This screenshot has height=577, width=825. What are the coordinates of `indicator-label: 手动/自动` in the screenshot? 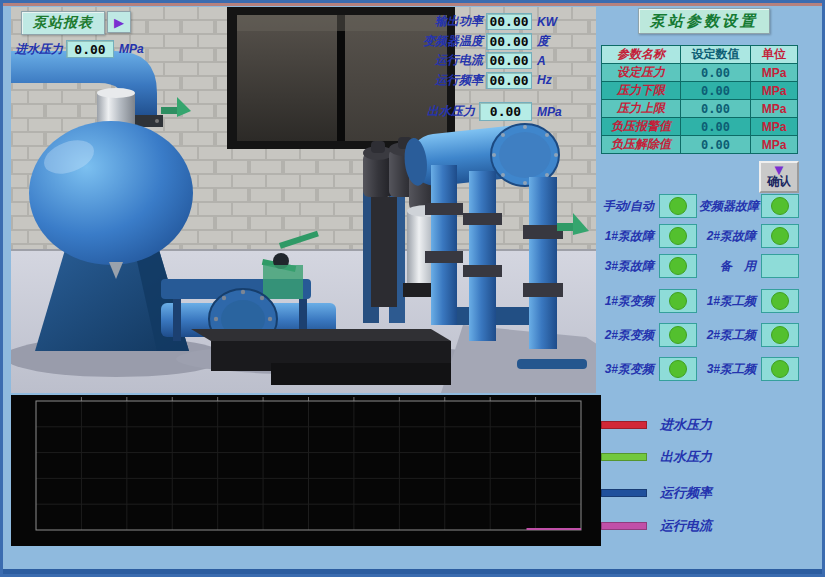 It's located at (626, 206).